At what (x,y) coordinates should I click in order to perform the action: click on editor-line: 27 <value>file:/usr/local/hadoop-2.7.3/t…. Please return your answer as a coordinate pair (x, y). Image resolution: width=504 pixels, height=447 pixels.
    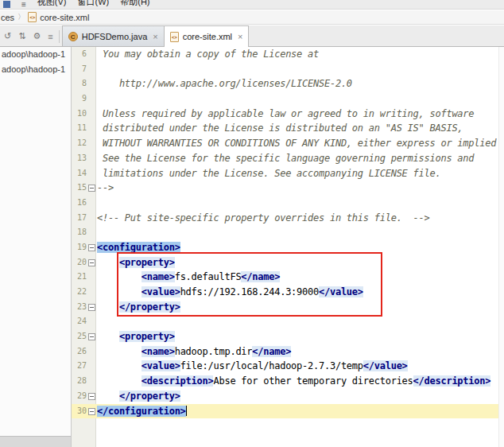
    Looking at the image, I should click on (288, 366).